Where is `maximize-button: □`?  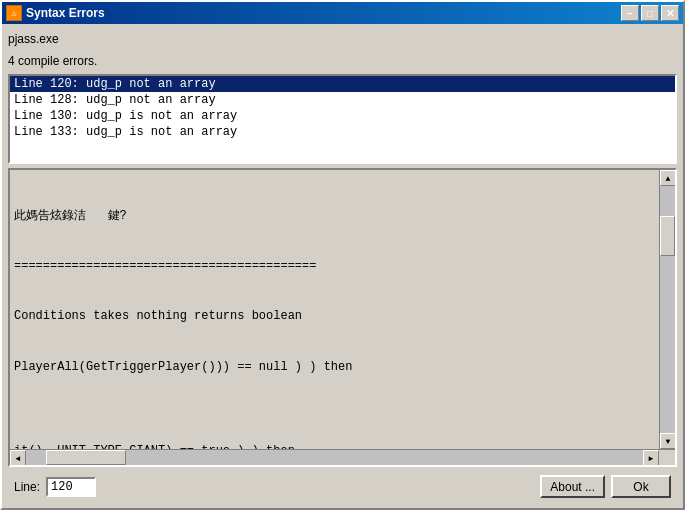
maximize-button: □ is located at coordinates (650, 13).